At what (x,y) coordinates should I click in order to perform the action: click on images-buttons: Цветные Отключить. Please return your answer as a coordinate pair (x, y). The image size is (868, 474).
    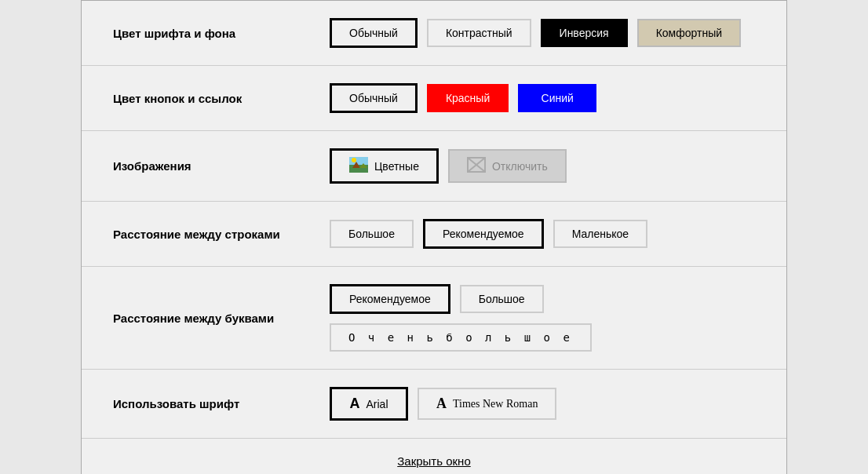
    Looking at the image, I should click on (448, 166).